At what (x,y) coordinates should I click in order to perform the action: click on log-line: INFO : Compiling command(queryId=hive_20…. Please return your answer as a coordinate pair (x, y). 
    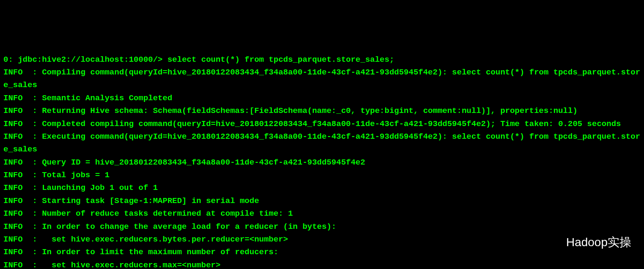
    Looking at the image, I should click on (322, 79).